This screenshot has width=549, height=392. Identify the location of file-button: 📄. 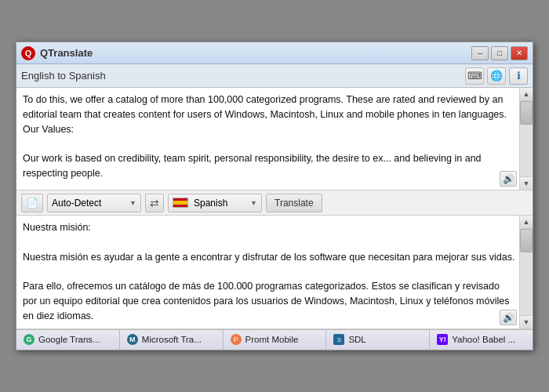
(32, 203).